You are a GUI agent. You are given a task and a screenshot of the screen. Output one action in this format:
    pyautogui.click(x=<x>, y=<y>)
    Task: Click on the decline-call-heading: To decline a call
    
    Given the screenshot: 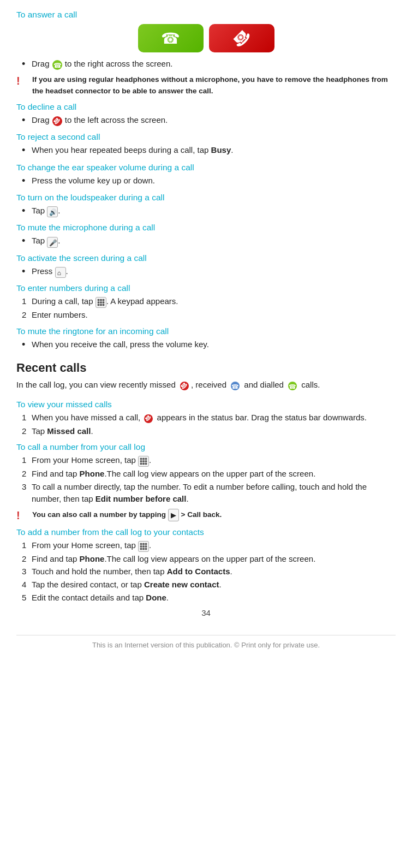 What is the action you would take?
    pyautogui.click(x=206, y=107)
    